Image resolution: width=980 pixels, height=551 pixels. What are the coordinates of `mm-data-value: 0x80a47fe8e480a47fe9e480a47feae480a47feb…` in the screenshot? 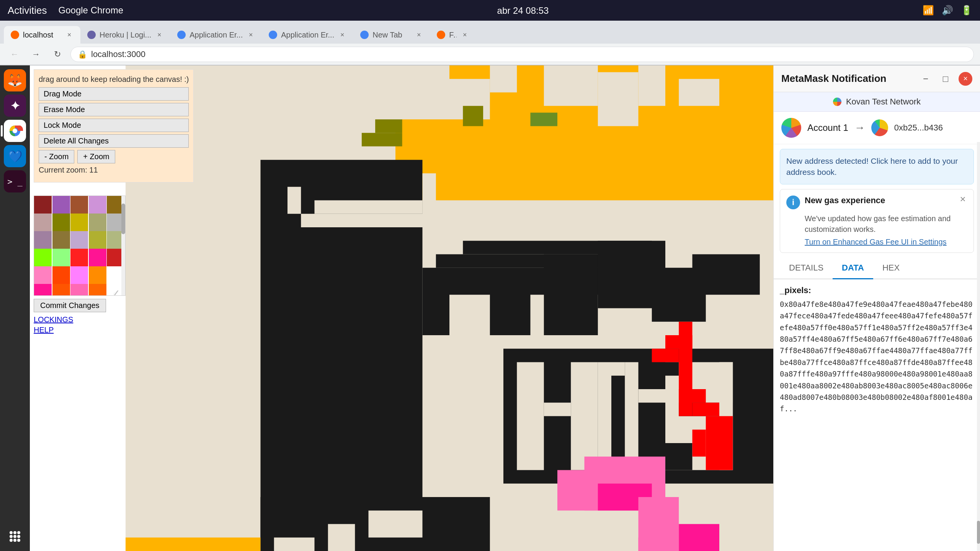 It's located at (877, 357).